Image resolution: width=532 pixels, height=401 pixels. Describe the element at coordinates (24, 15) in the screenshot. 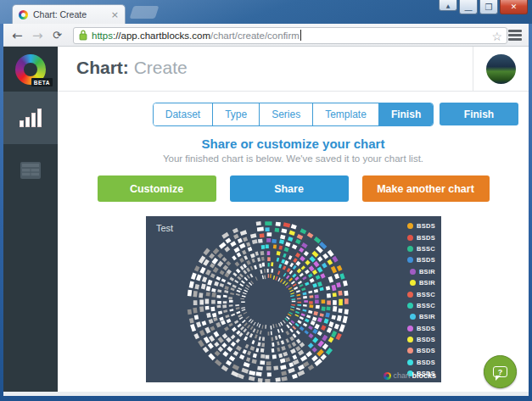

I see `chartblocks-favicon-icon` at that location.